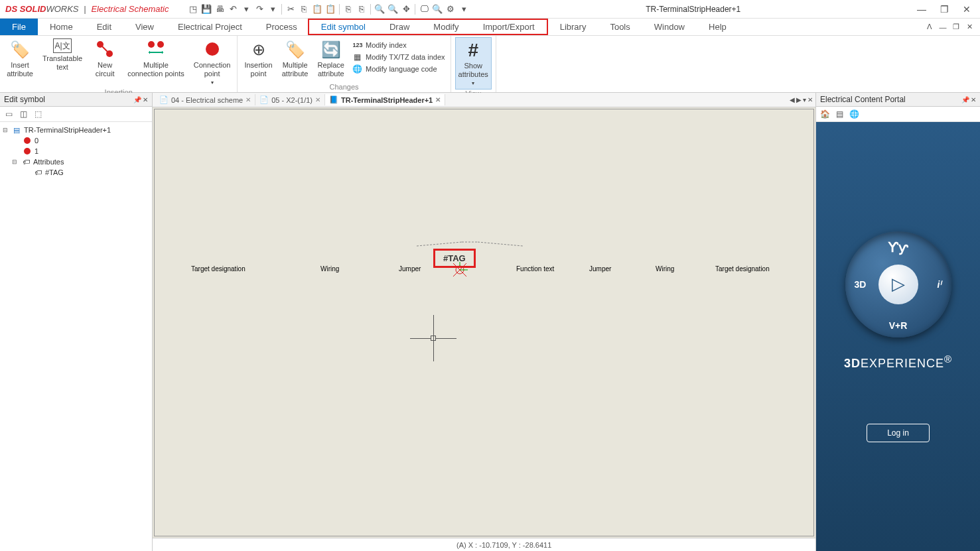 The width and height of the screenshot is (980, 551). Describe the element at coordinates (839, 114) in the screenshot. I see `list-icon: ▤` at that location.